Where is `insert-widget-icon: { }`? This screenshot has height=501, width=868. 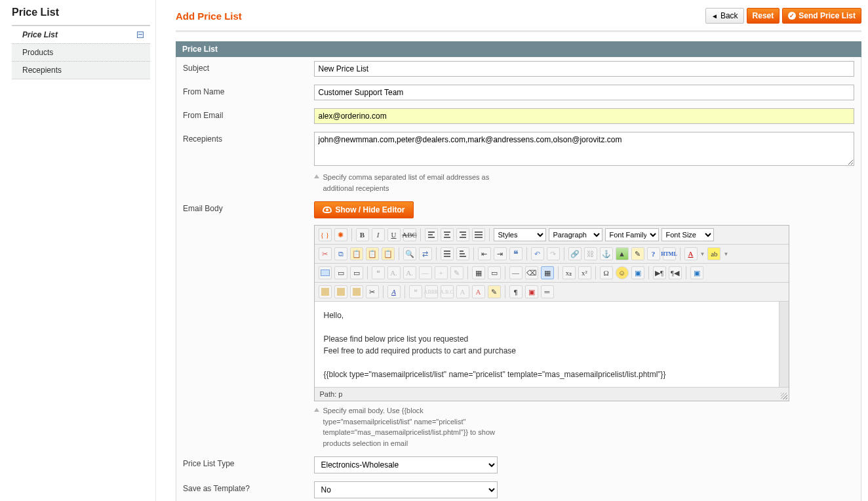
insert-widget-icon: { } is located at coordinates (325, 235).